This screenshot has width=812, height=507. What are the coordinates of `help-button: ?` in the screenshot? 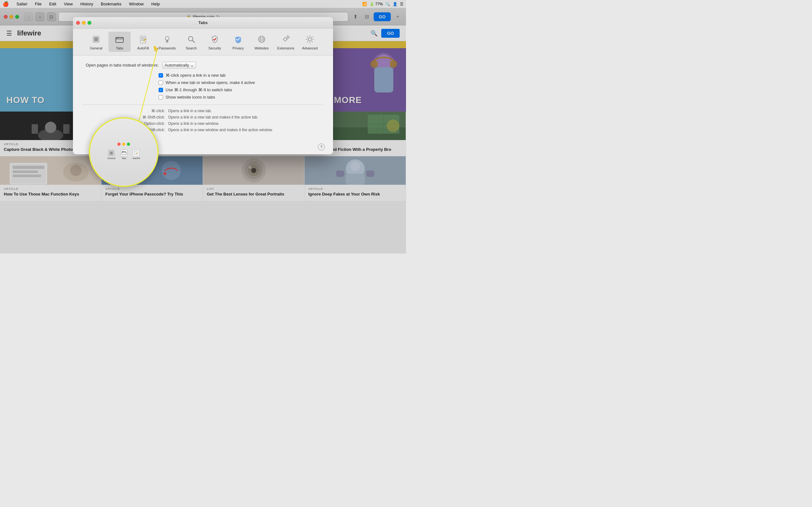 It's located at (321, 147).